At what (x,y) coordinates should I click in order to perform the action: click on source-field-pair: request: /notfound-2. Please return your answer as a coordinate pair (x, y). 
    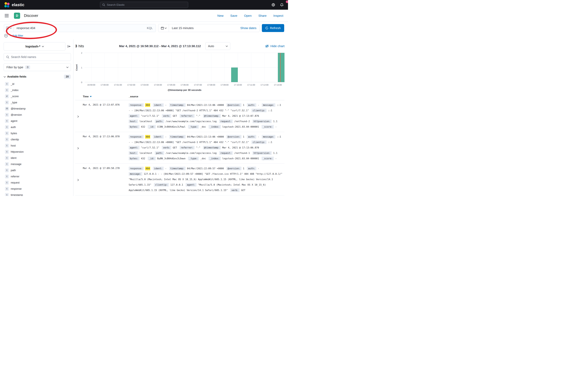
    Looking at the image, I should click on (234, 121).